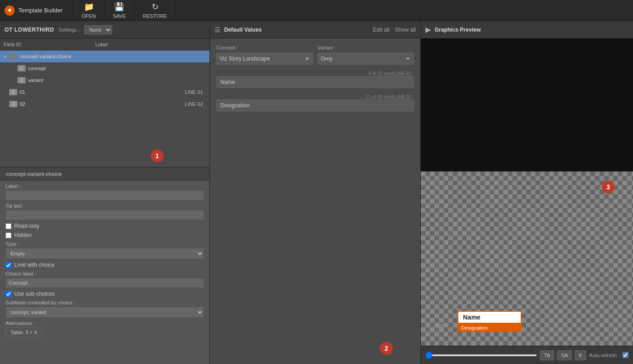 This screenshot has width=633, height=364. What do you see at coordinates (565, 355) in the screenshot?
I see `sa-button: SA` at bounding box center [565, 355].